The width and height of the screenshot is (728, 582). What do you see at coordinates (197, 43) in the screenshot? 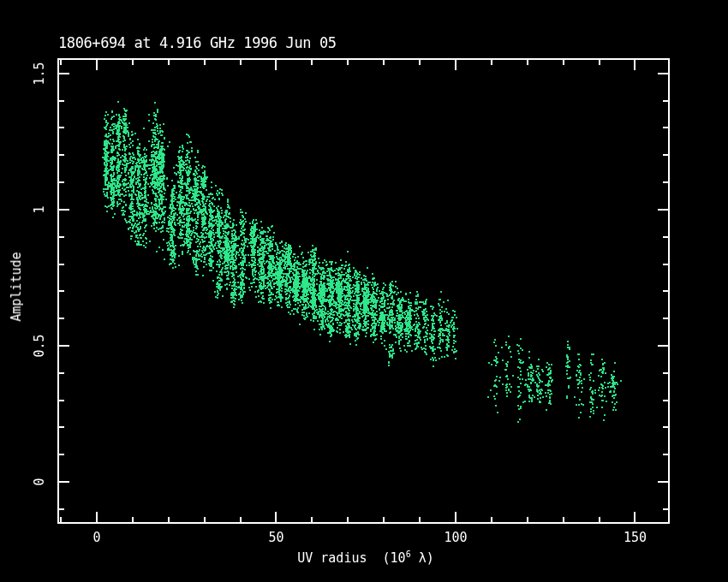
I see `chart-title: 1806+694 at 4.916 GHz 1996 Jun 05` at bounding box center [197, 43].